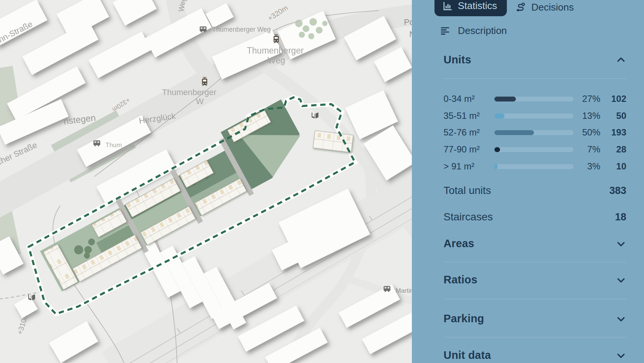 The width and height of the screenshot is (644, 363). I want to click on street-label-thum-stop: Thum, so click(114, 145).